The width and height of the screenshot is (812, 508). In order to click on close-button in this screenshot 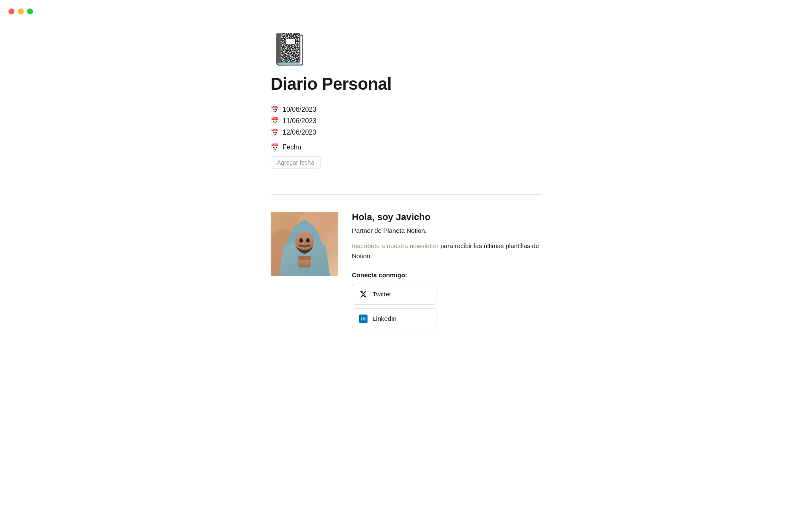, I will do `click(11, 11)`.